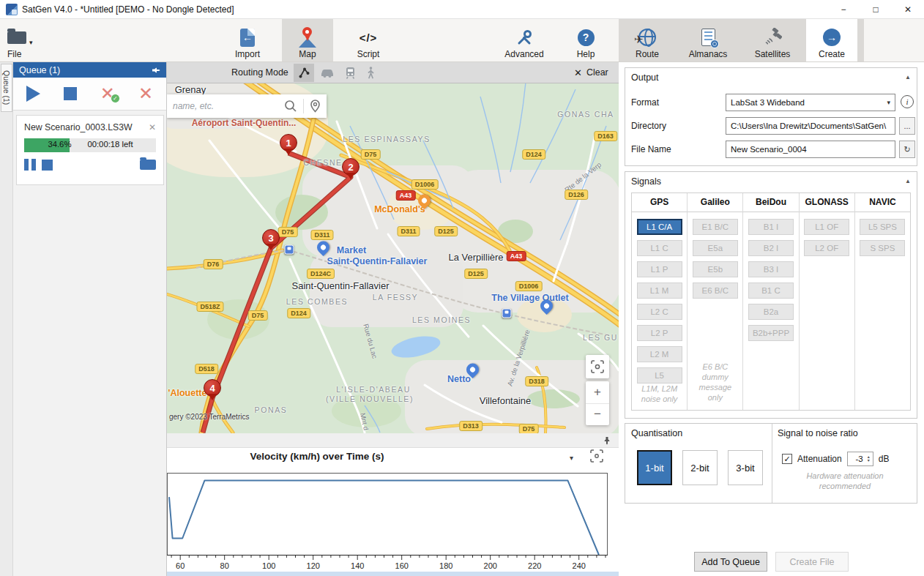 The image size is (924, 576). What do you see at coordinates (597, 456) in the screenshot?
I see `chart-fit-button` at bounding box center [597, 456].